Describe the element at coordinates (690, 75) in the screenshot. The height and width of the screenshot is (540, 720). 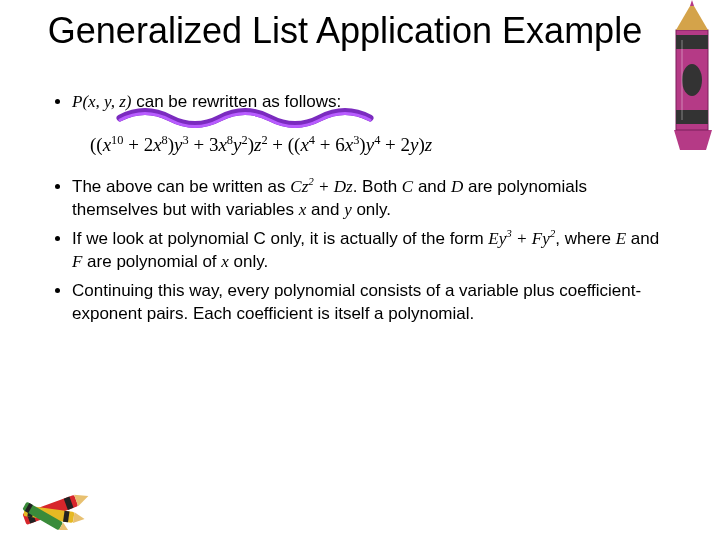
I see `crayon-icon` at that location.